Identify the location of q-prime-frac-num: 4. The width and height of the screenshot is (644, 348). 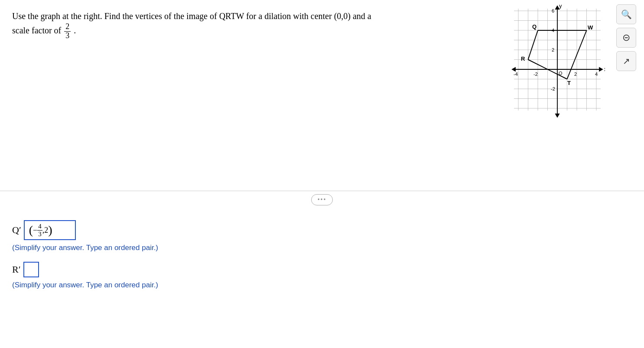
(40, 227).